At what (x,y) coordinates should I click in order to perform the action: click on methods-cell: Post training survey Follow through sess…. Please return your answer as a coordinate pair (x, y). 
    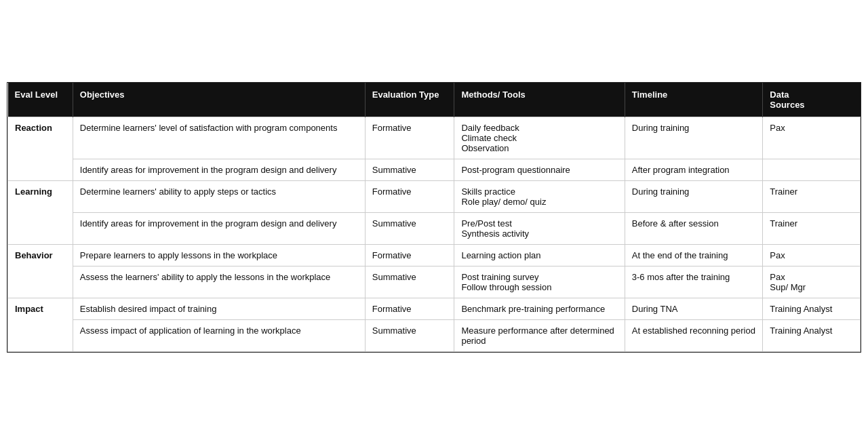
    Looking at the image, I should click on (540, 282).